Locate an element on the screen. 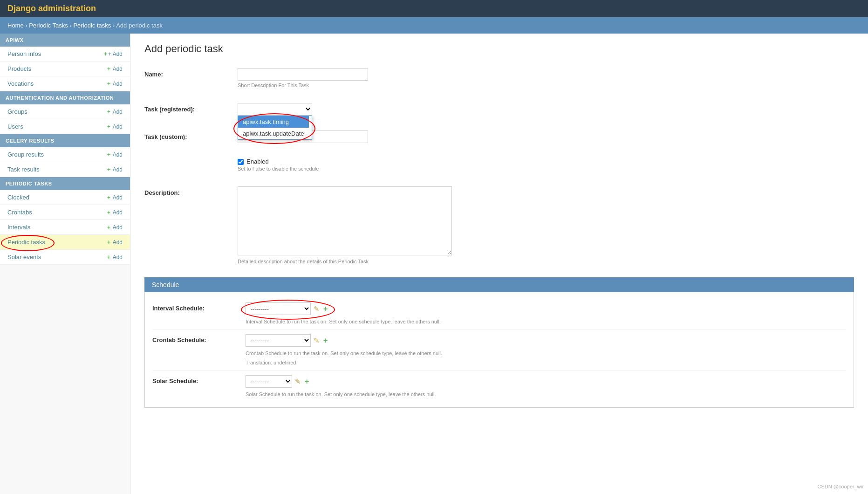 The height and width of the screenshot is (494, 868). solar-add-button: + is located at coordinates (307, 382).